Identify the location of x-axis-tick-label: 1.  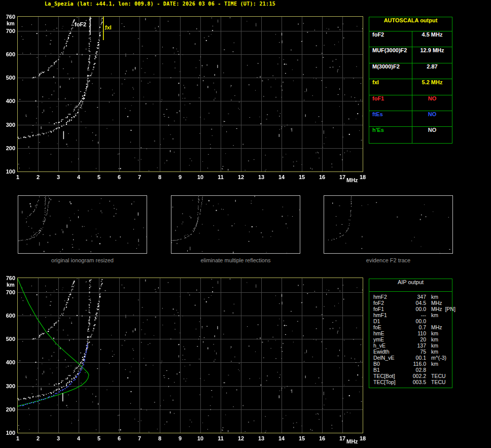
(18, 438).